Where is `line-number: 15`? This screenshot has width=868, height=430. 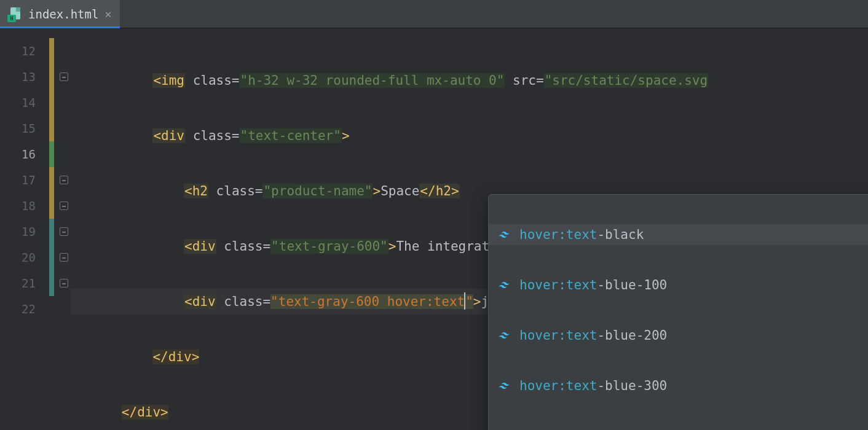
line-number: 15 is located at coordinates (24, 128).